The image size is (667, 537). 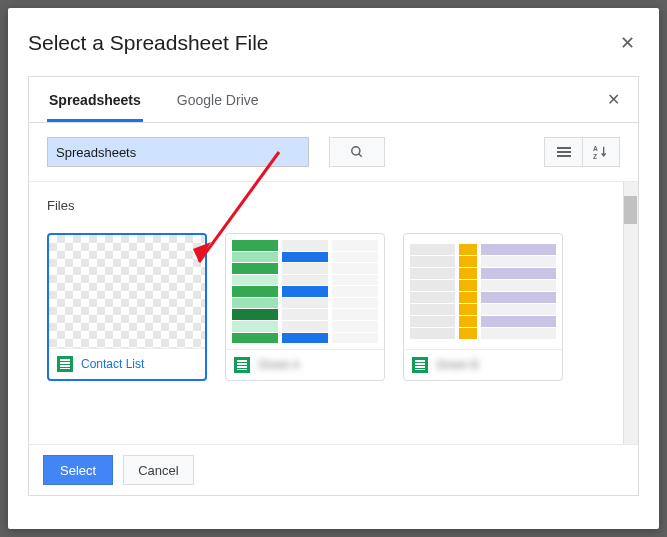 I want to click on file-card: Sheet B, so click(x=483, y=307).